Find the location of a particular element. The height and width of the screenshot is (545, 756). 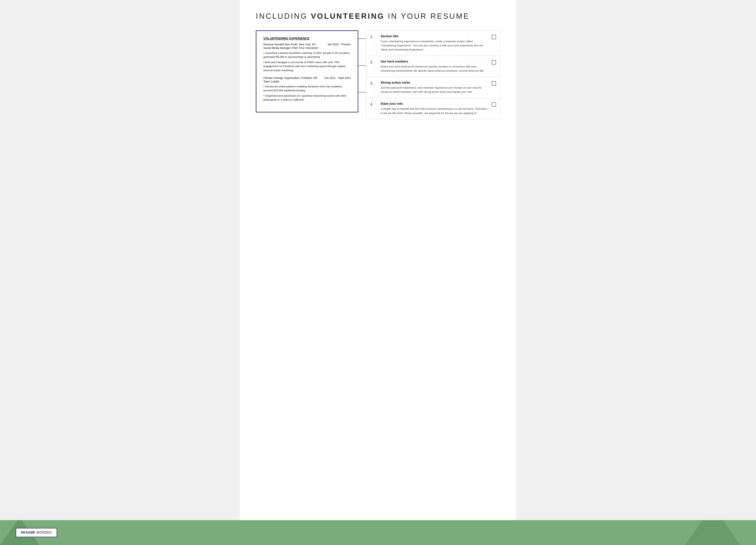

brand-box: RESUME WORDED is located at coordinates (36, 532).